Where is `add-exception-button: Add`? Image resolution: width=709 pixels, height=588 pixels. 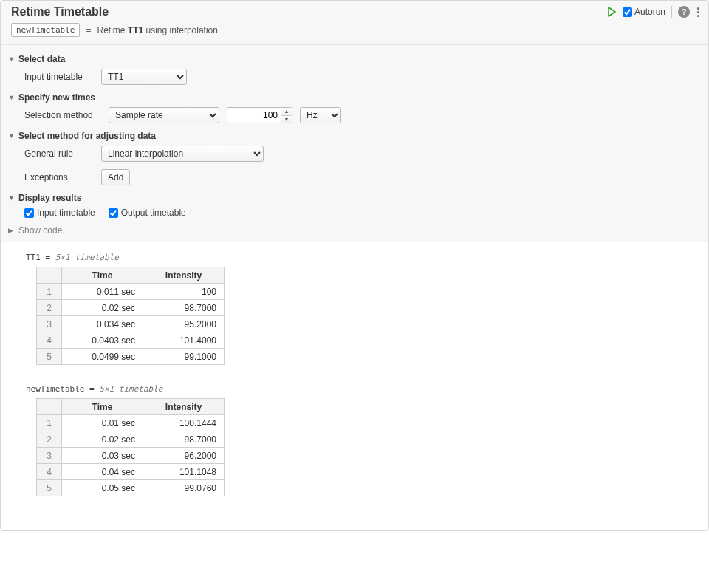
add-exception-button: Add is located at coordinates (115, 177).